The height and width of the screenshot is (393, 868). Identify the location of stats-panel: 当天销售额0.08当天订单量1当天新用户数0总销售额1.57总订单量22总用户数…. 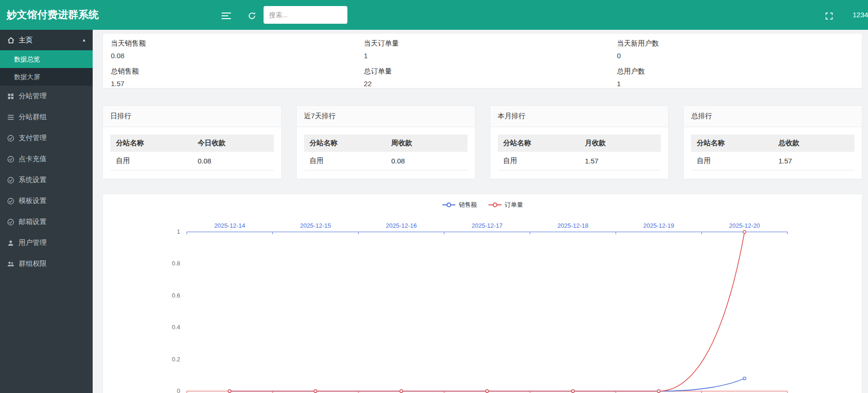
(482, 61).